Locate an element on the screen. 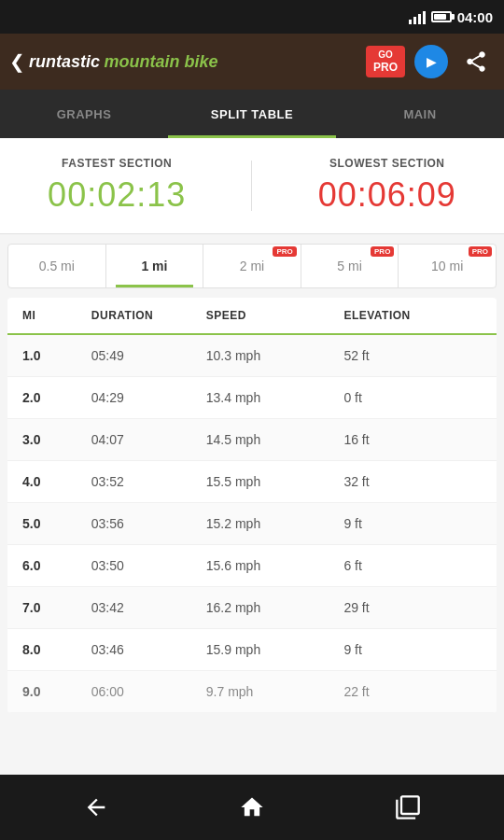  mile-option-5: PRO 5 mi is located at coordinates (351, 266).